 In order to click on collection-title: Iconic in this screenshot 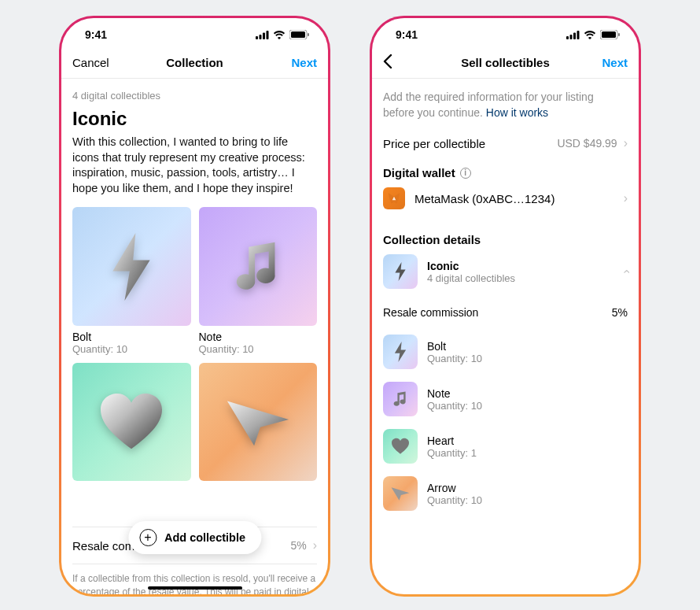, I will do `click(195, 119)`.